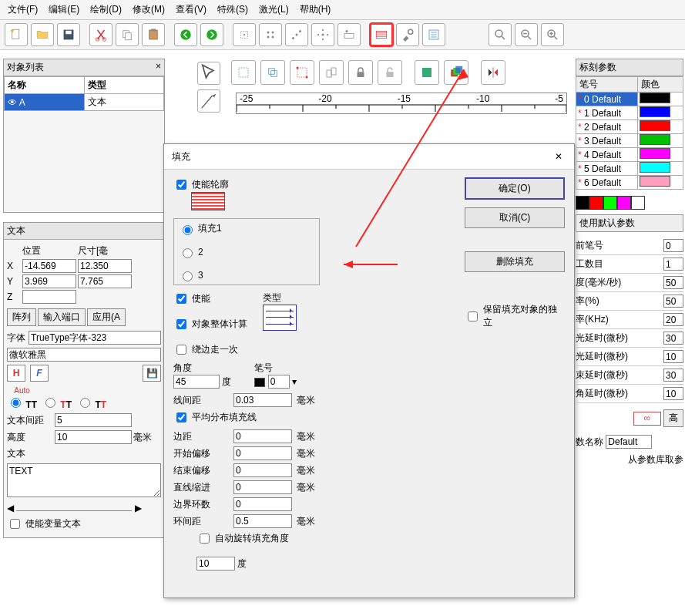  Describe the element at coordinates (159, 68) in the screenshot. I see `panel-close-icon: ×` at that location.